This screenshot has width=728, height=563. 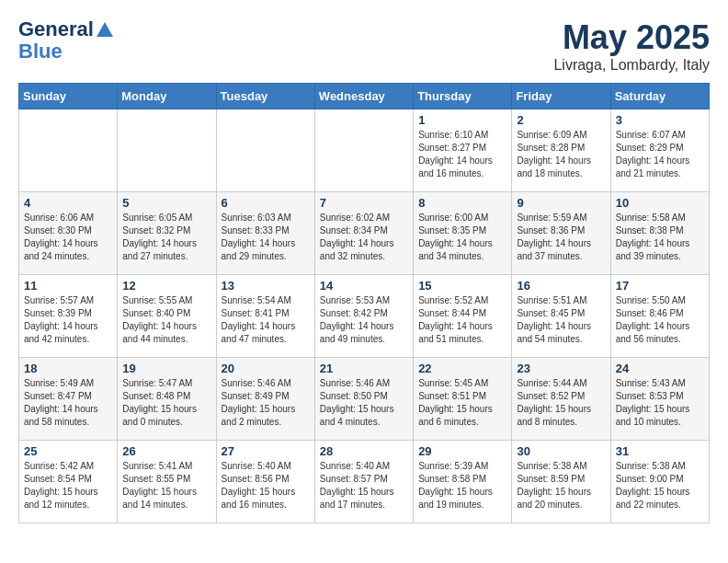 I want to click on day-cell-14: 14Sunrise: 5:53 AM Sunset: 8:42 PM Dayli…, so click(x=364, y=316).